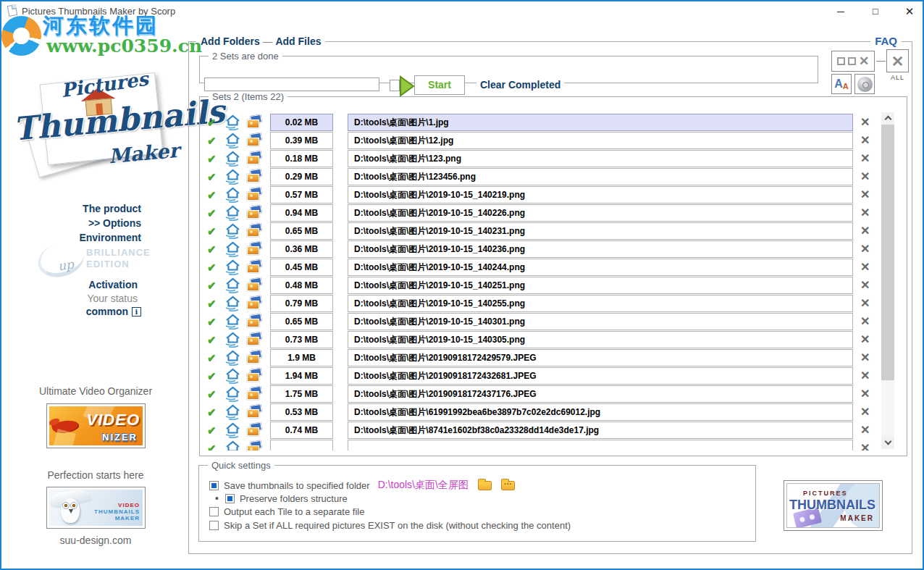 This screenshot has height=570, width=924. What do you see at coordinates (600, 412) in the screenshot?
I see `item-path: D:\tools\桌面\图片\61991992bea6be3897b7c02e2…` at bounding box center [600, 412].